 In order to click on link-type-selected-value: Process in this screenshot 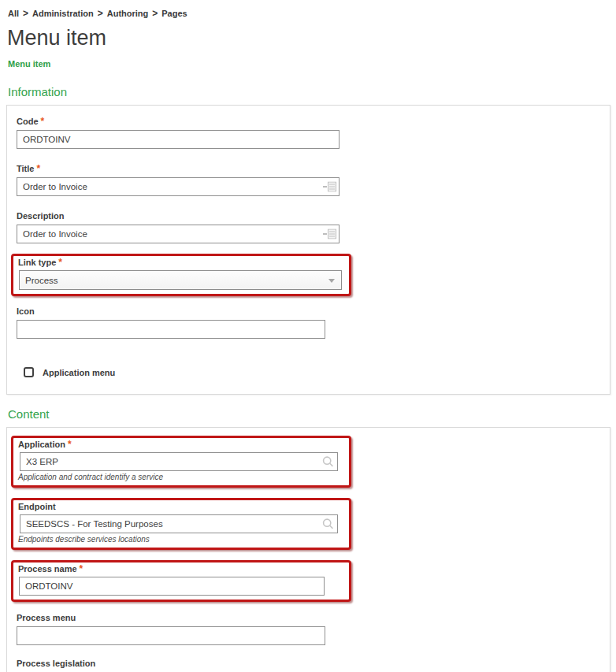, I will do `click(42, 280)`.